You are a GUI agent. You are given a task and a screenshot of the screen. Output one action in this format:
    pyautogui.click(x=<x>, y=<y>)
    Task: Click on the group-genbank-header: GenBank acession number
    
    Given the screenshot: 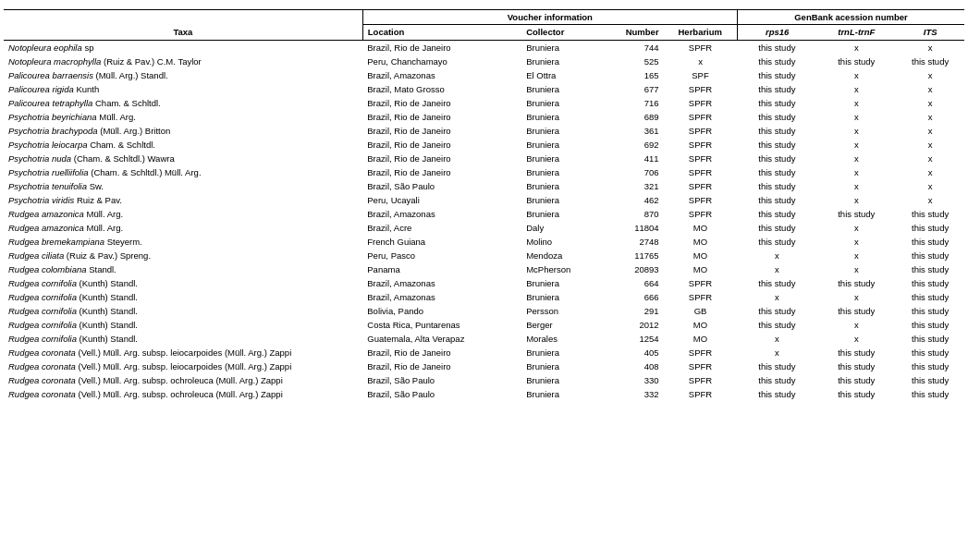 What is the action you would take?
    pyautogui.click(x=851, y=18)
    